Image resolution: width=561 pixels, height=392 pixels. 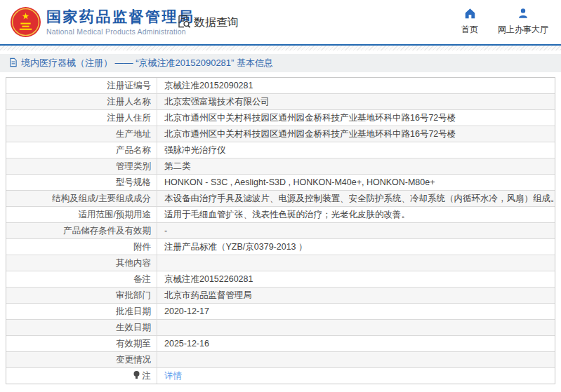 I want to click on row-value: 京械注准20152090281, so click(x=355, y=86).